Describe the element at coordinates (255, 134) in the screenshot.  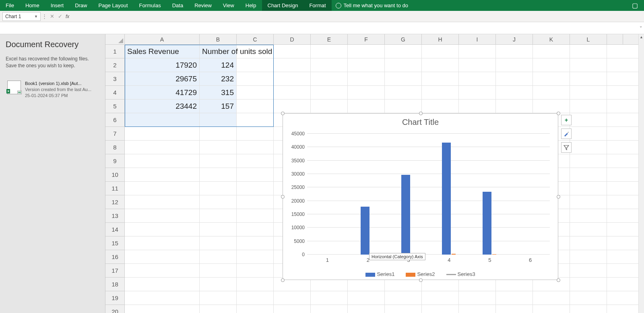
I see `cell-C7` at that location.